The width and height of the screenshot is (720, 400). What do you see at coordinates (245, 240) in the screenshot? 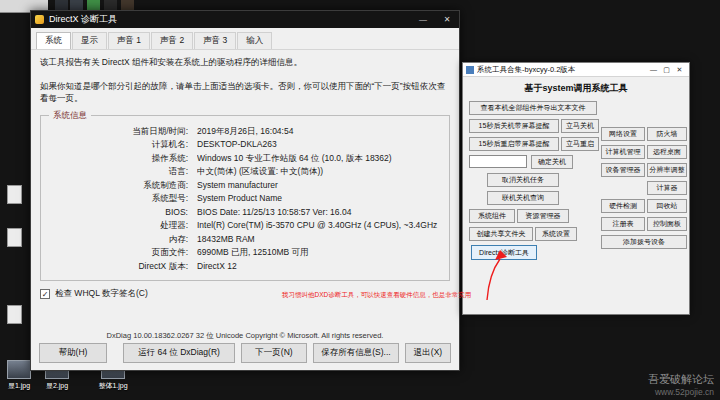
I see `info-row: 内存:18432MB RAM` at bounding box center [245, 240].